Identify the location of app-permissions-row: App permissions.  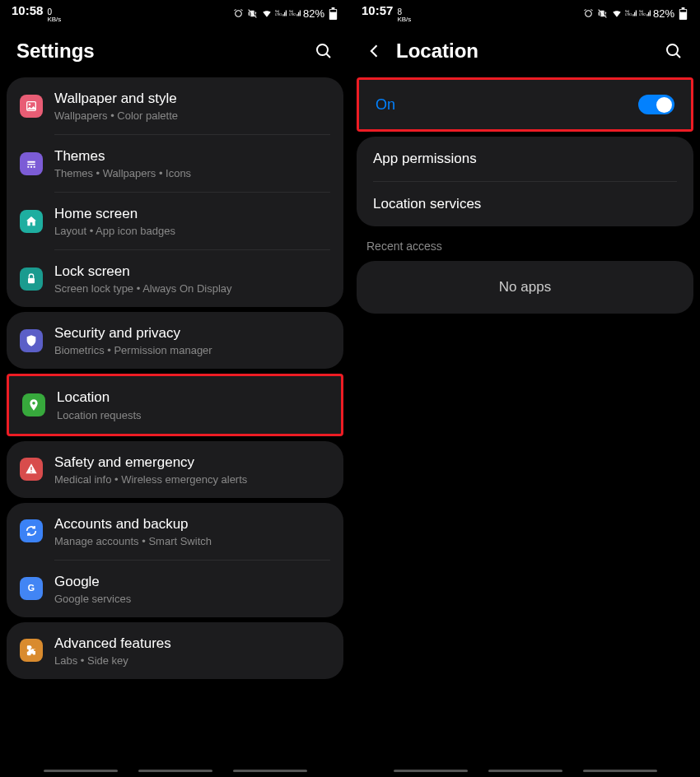
(525, 159).